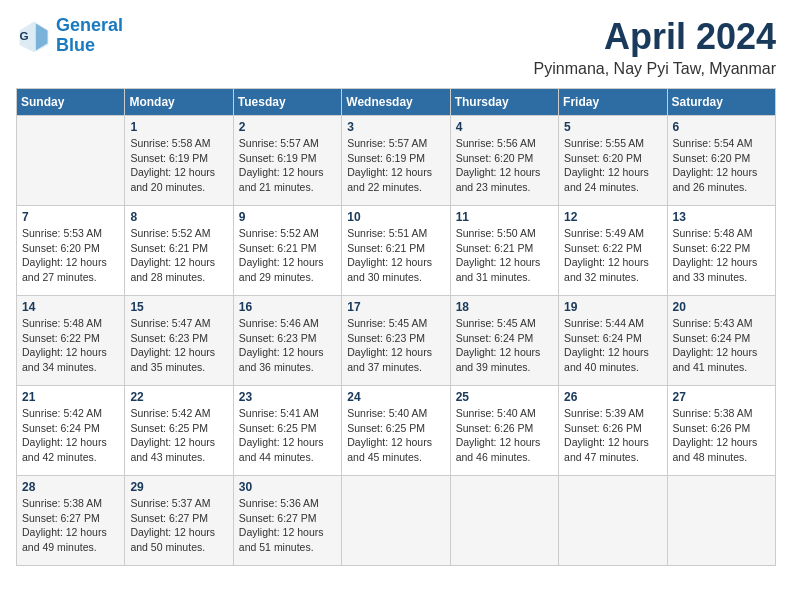  I want to click on day-info: Sunrise: 5:54 AM Sunset: 6:20 PM Dayligh…, so click(722, 166).